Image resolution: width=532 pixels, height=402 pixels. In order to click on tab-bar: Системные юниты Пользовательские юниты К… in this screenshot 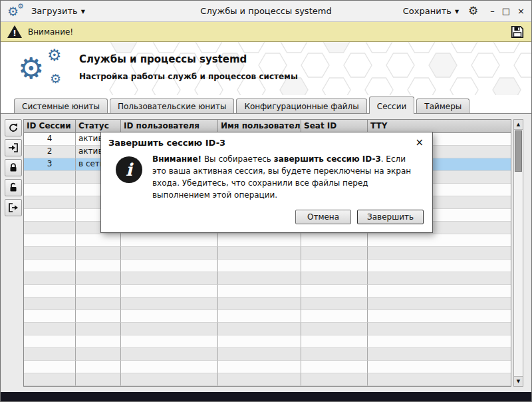, I will do `click(266, 104)`.